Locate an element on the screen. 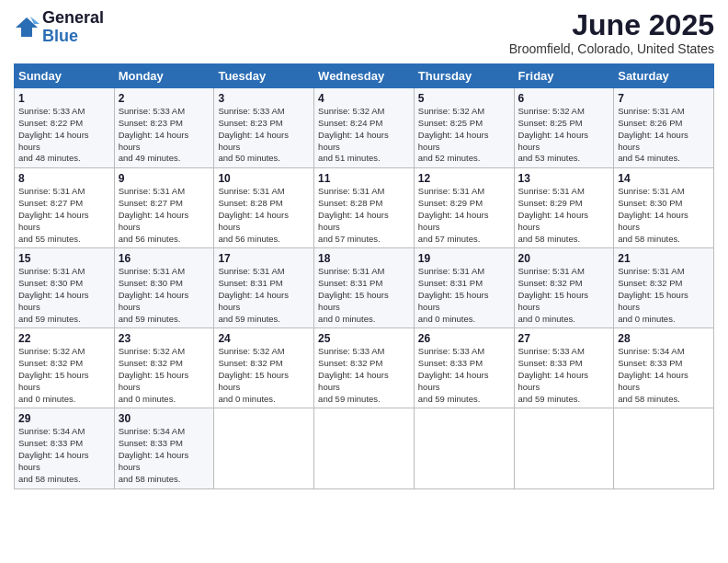  day-info: Sunrise: 5:33 AMSunset: 8:22 PMDaylight:… is located at coordinates (64, 135).